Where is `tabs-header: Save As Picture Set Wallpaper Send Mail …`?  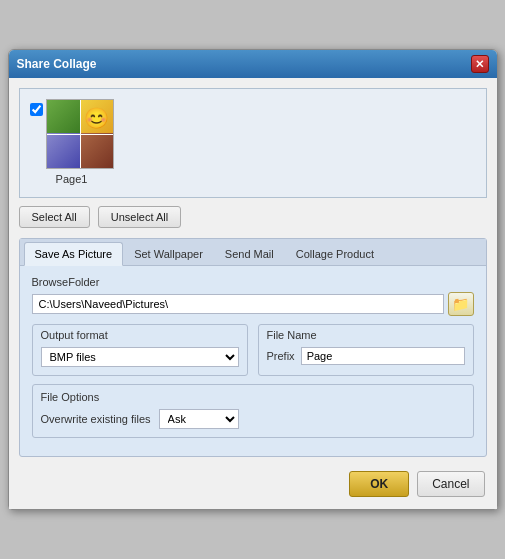 tabs-header: Save As Picture Set Wallpaper Send Mail … is located at coordinates (253, 252).